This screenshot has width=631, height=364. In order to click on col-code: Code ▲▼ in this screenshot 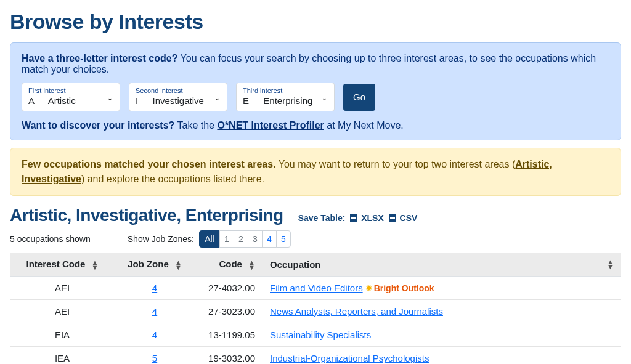, I will do `click(229, 265)`.